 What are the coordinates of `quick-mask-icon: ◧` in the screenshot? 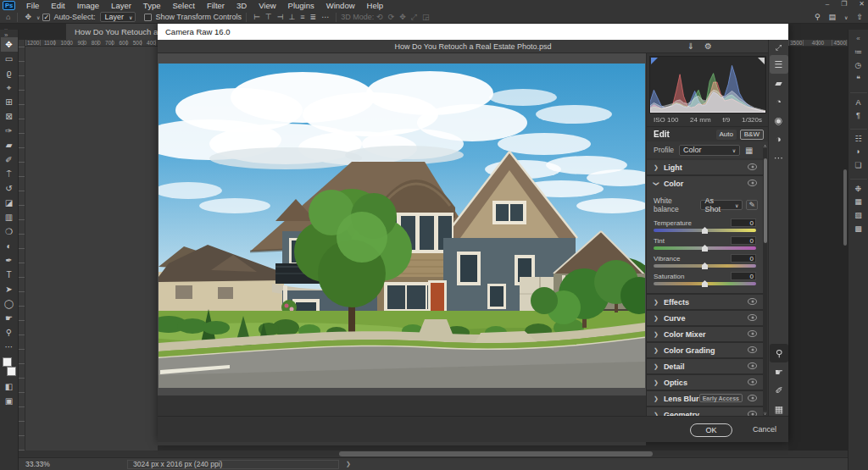 It's located at (9, 386).